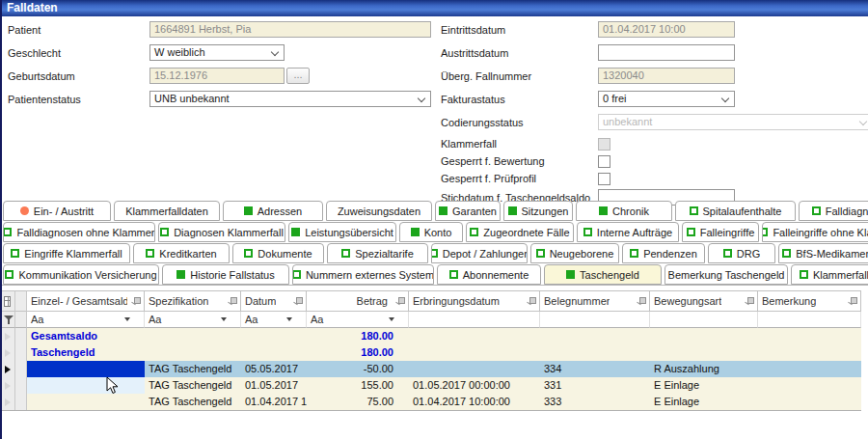  Describe the element at coordinates (603, 274) in the screenshot. I see `tab-taschengeld: Taschengeld` at that location.